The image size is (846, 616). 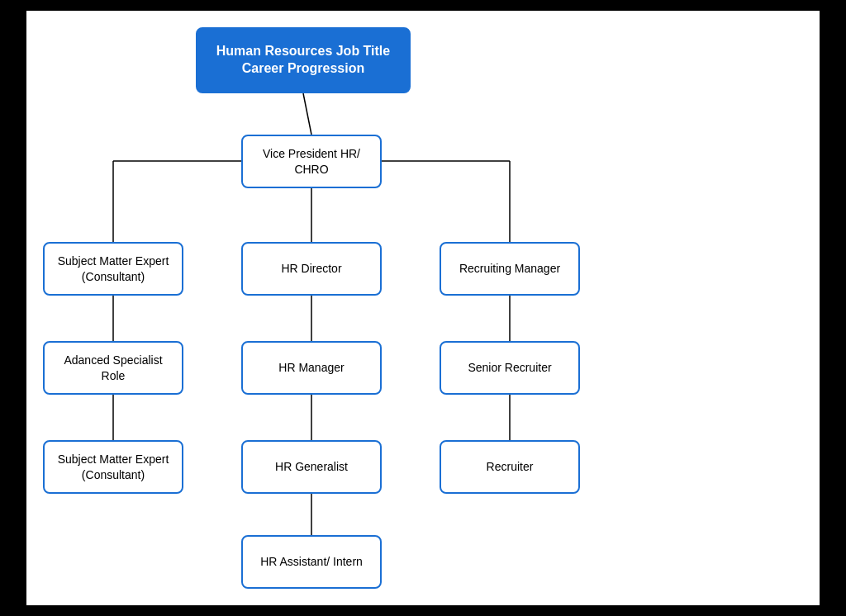 I want to click on sme1-node: Subject Matter Expert (Consultant), so click(x=113, y=269).